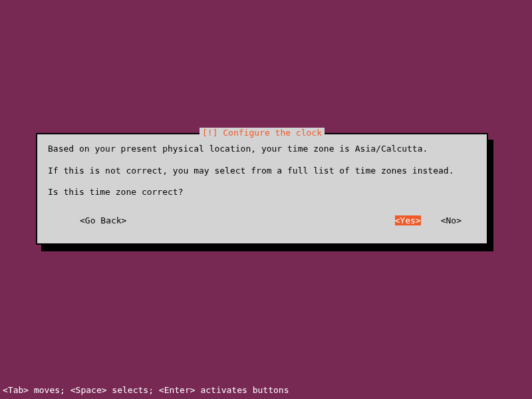  I want to click on dialog-title: [!] Configure the clock, so click(262, 133).